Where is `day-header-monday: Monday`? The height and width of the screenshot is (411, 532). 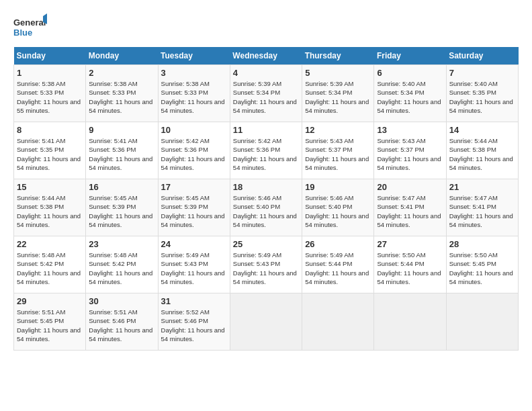
day-header-monday: Monday is located at coordinates (122, 56).